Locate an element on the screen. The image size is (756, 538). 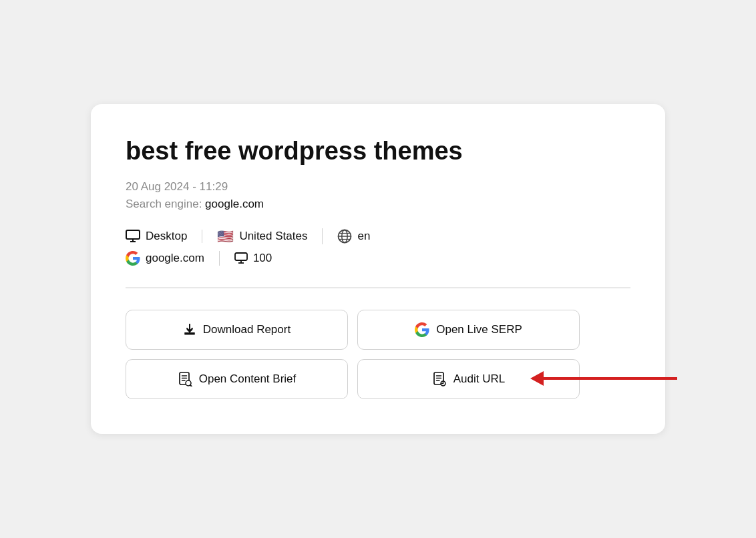
content-brief-icon is located at coordinates (185, 379).